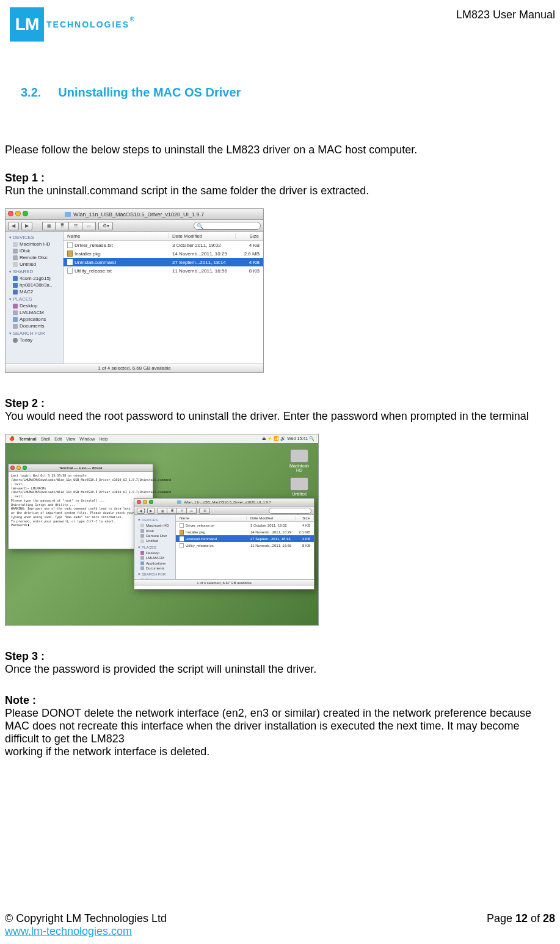  Describe the element at coordinates (95, 263) in the screenshot. I see `file-name: Uninstall.command` at that location.